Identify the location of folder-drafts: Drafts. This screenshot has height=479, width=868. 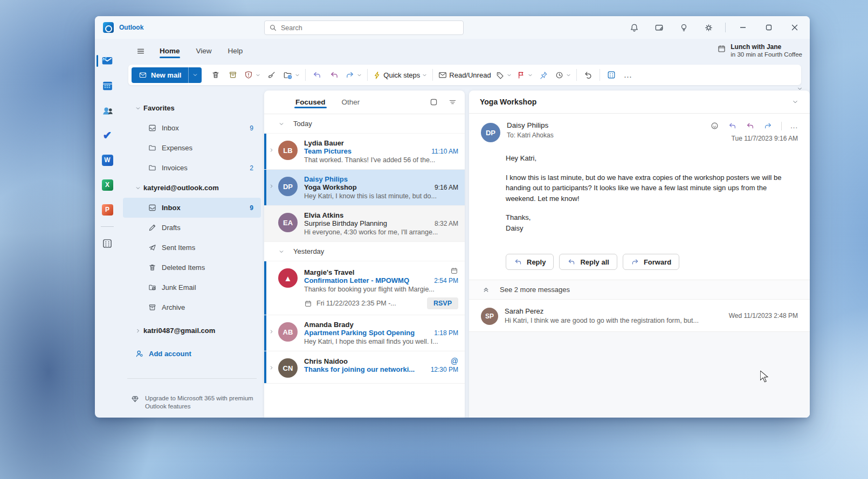
(192, 227).